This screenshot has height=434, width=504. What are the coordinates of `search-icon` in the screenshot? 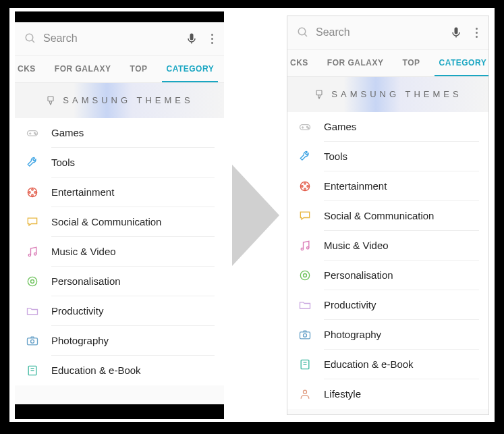 It's located at (303, 32).